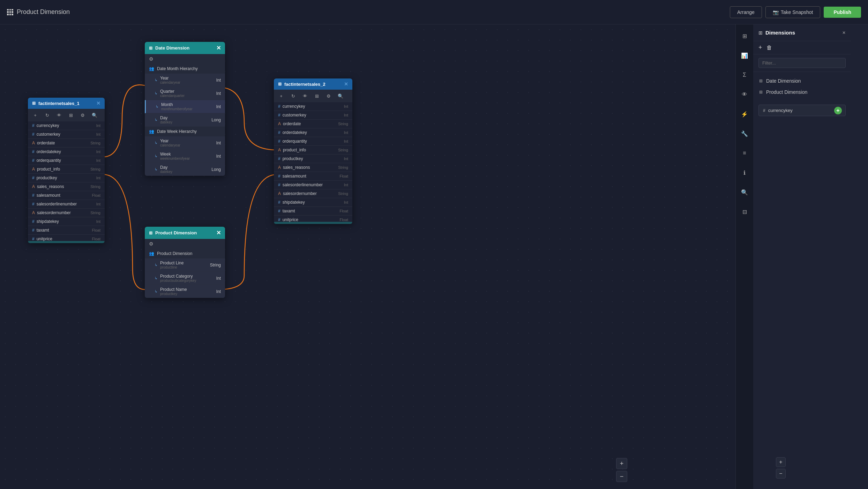  What do you see at coordinates (802, 92) in the screenshot?
I see `dimension-item-product: ⊞ Product Dimension` at bounding box center [802, 92].